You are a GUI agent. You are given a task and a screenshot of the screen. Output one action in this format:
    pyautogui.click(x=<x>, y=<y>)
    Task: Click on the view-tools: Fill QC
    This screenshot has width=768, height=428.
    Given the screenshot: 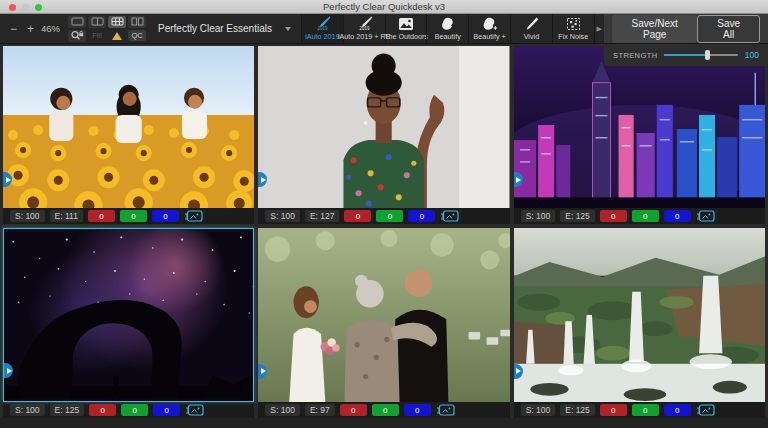 What is the action you would take?
    pyautogui.click(x=107, y=28)
    